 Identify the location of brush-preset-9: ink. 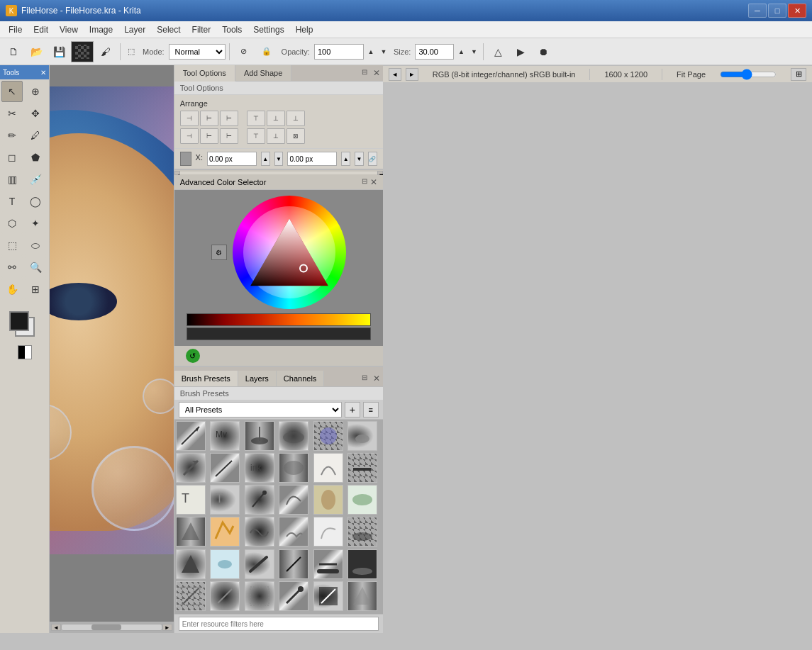
(260, 468).